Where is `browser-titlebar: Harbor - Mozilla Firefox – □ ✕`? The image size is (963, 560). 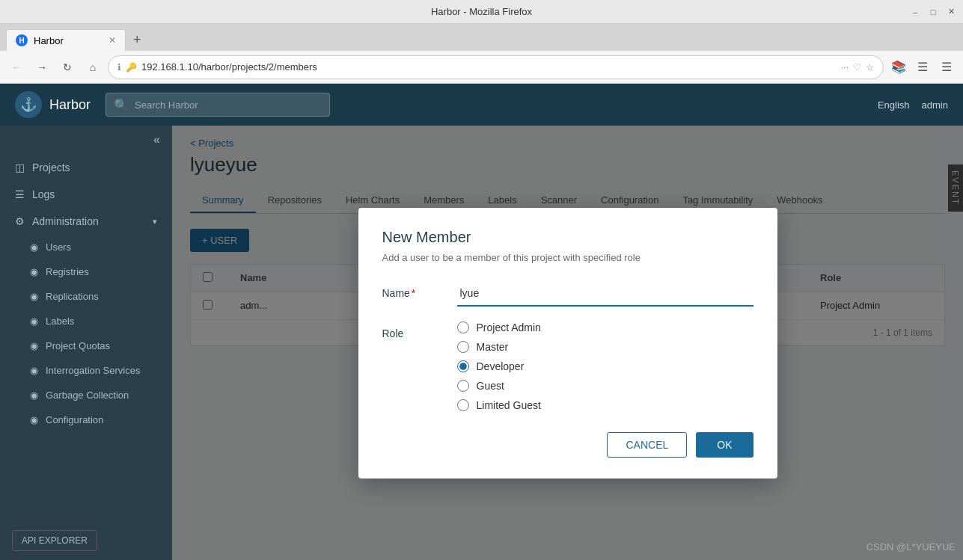 browser-titlebar: Harbor - Mozilla Firefox – □ ✕ is located at coordinates (482, 12).